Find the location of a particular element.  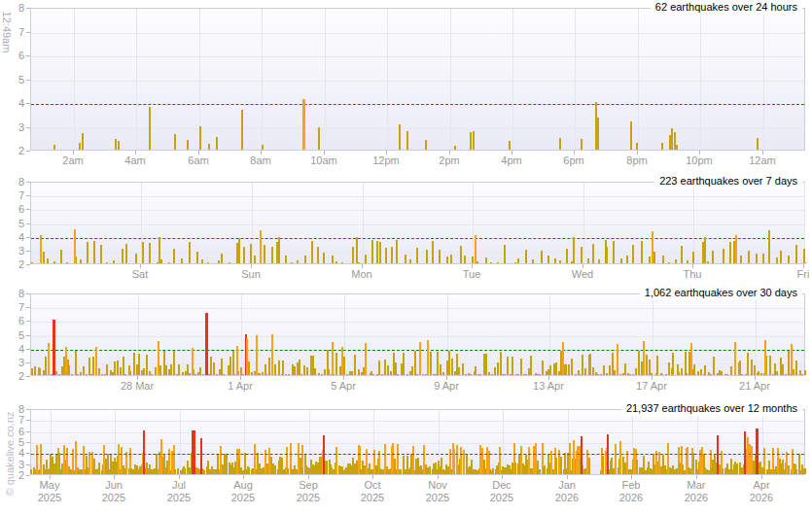

x-axis-tick-label: Oct 2025 is located at coordinates (372, 492).